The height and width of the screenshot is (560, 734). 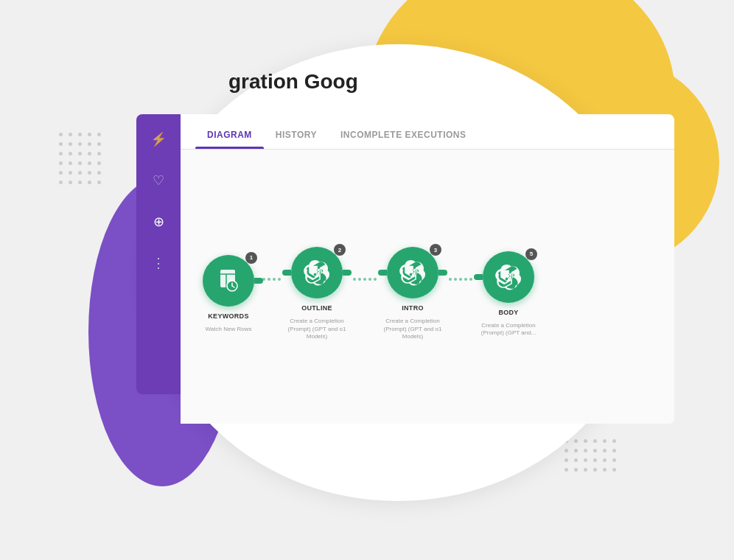 I want to click on badge-keywords: 1, so click(x=251, y=258).